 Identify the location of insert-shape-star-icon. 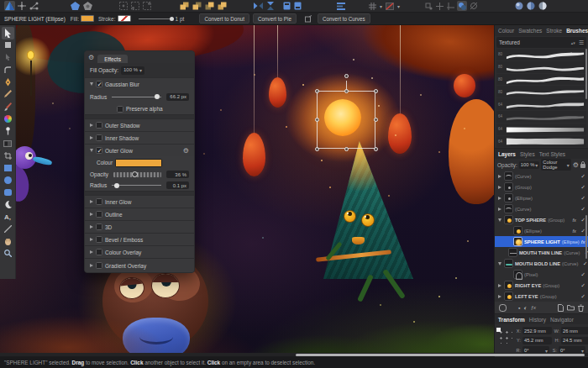
(87, 6).